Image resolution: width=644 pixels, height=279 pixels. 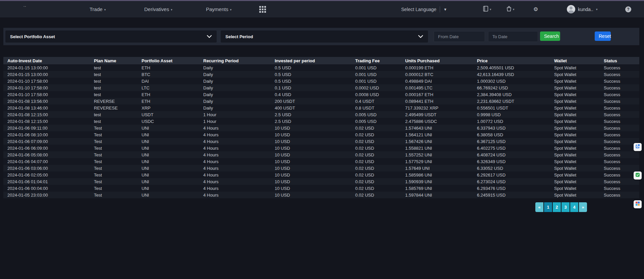 I want to click on pagination-prev-button: «, so click(x=539, y=207).